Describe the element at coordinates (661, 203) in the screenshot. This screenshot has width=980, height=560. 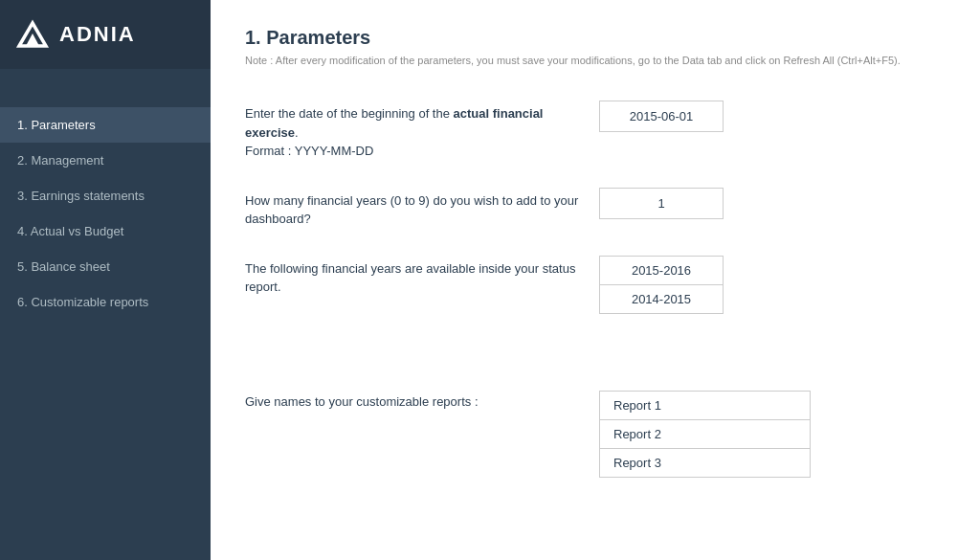
I see `param-value-financial-years: 1` at that location.